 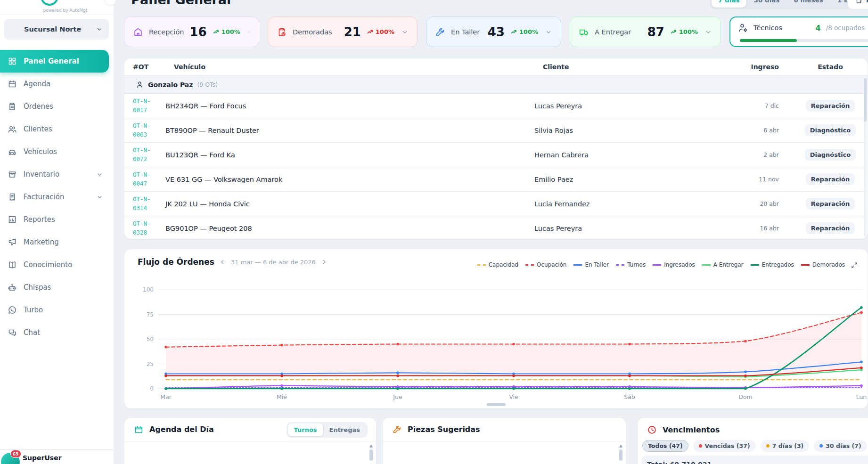 What do you see at coordinates (767, 4) in the screenshot?
I see `range-button: 30 días` at bounding box center [767, 4].